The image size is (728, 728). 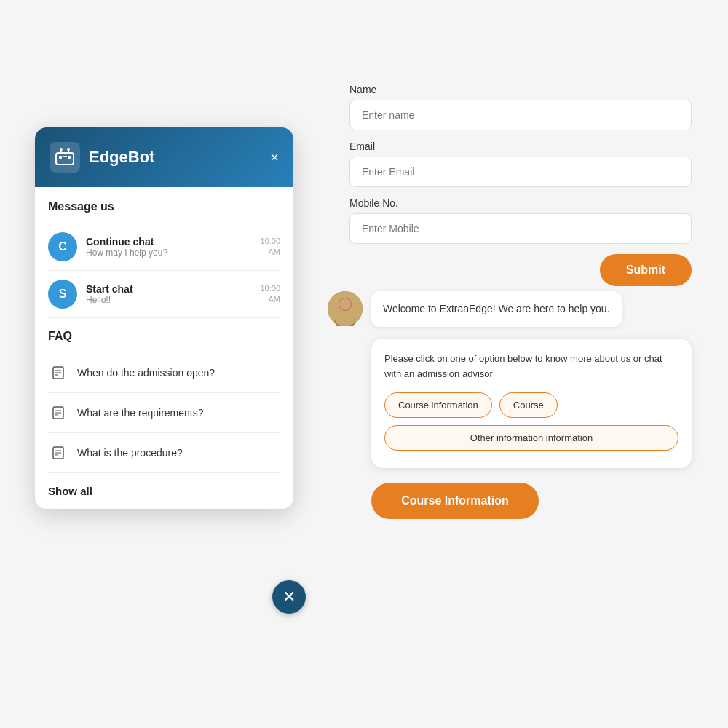 I want to click on bot-avatar, so click(x=345, y=309).